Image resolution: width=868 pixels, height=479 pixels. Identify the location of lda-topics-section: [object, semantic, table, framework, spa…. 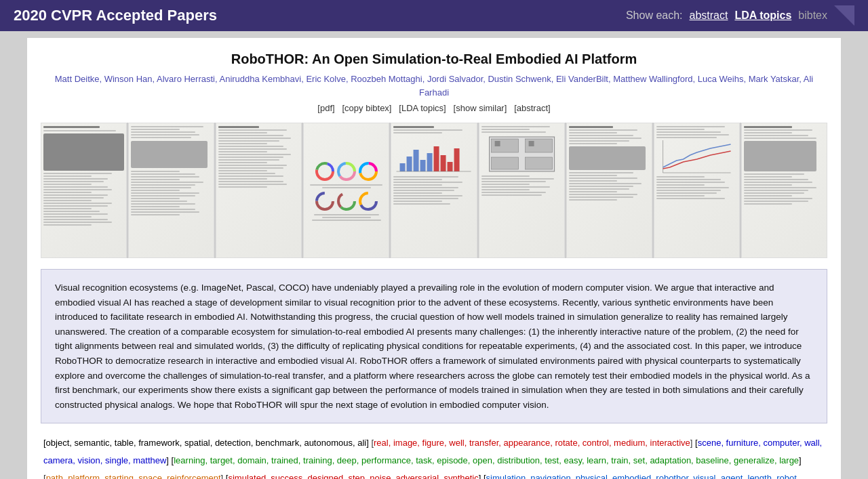
(434, 457).